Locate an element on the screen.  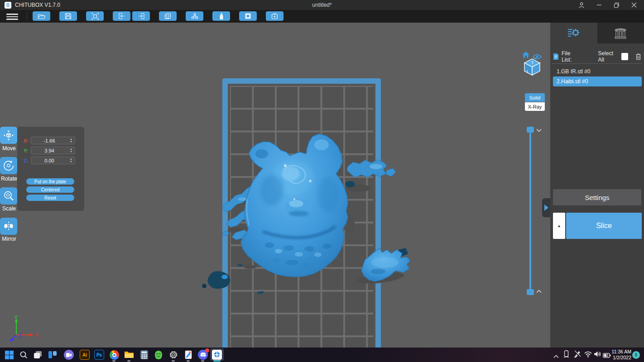
discord-icon is located at coordinates (203, 355).